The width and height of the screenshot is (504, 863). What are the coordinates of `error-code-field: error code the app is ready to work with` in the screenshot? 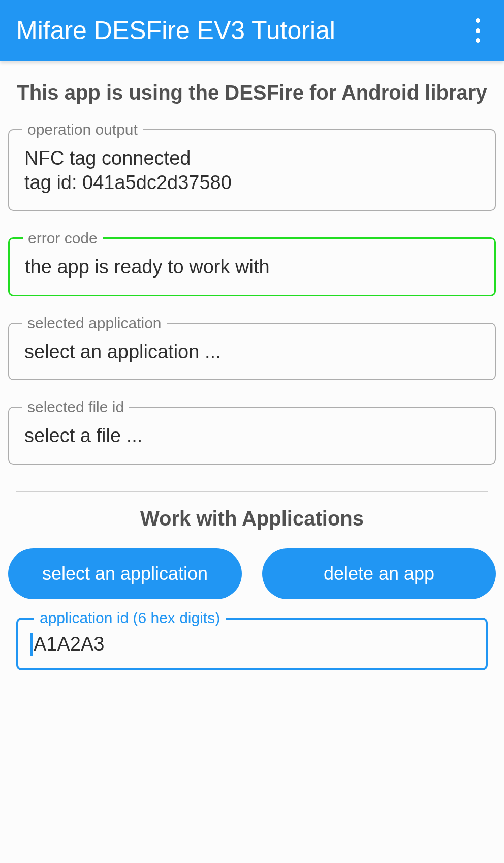 It's located at (252, 267).